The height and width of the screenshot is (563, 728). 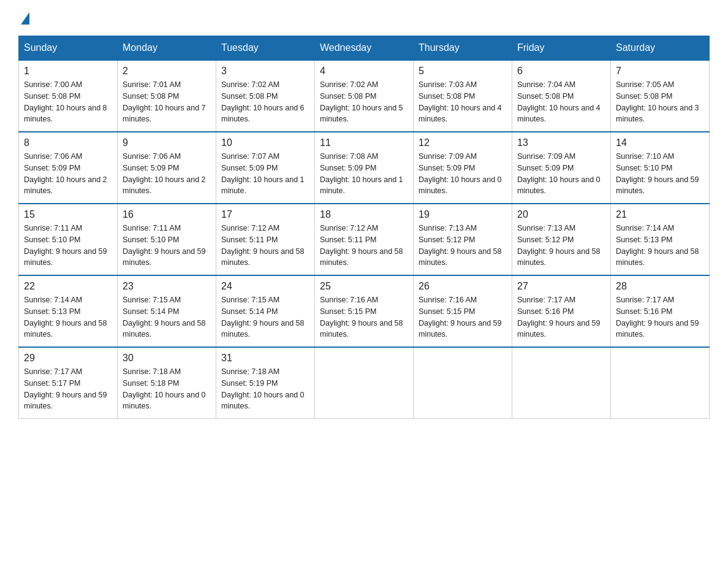 What do you see at coordinates (364, 286) in the screenshot?
I see `day-number: 25` at bounding box center [364, 286].